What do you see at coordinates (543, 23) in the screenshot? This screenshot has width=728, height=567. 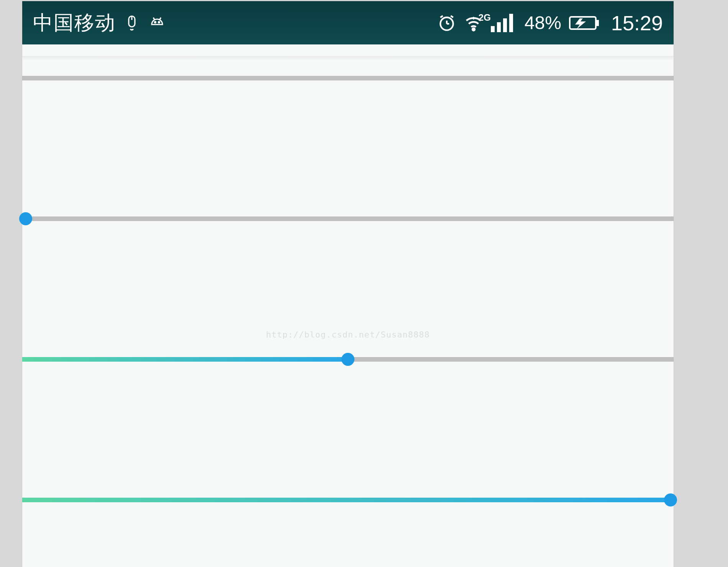 I see `battery-percent-label: 48%` at bounding box center [543, 23].